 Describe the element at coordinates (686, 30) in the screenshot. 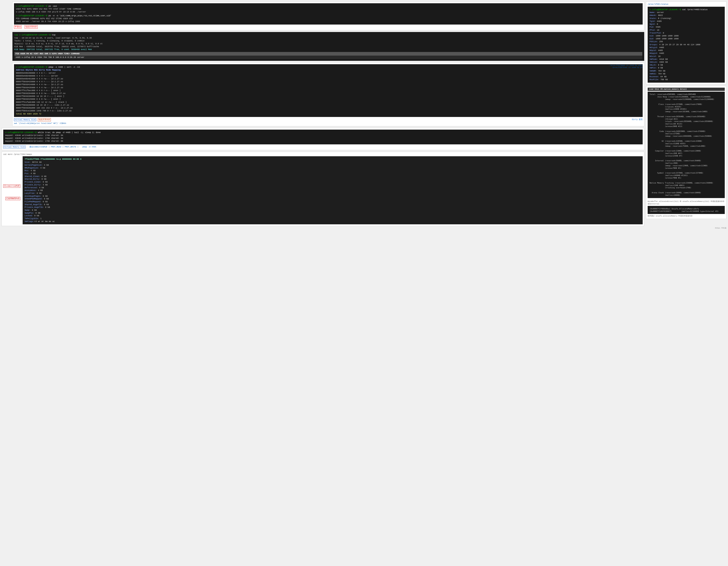

I see `proc-status-field: PPid: 10` at that location.